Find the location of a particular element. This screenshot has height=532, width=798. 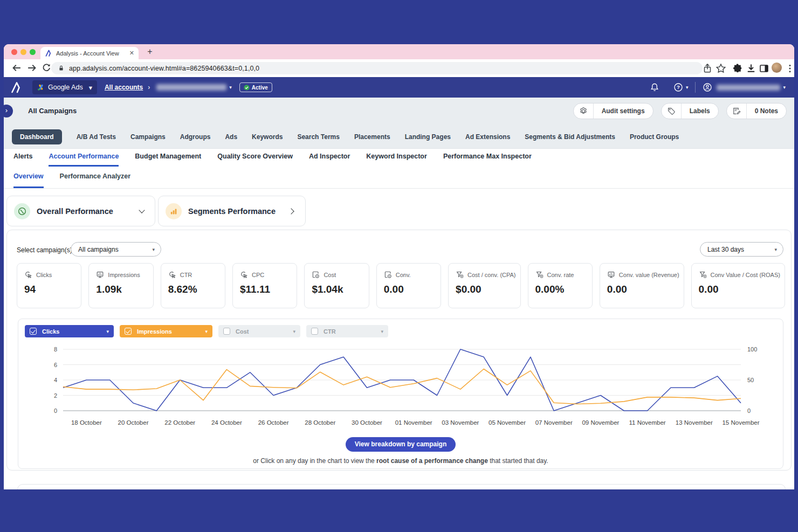

tab-keywords: Keywords is located at coordinates (267, 137).